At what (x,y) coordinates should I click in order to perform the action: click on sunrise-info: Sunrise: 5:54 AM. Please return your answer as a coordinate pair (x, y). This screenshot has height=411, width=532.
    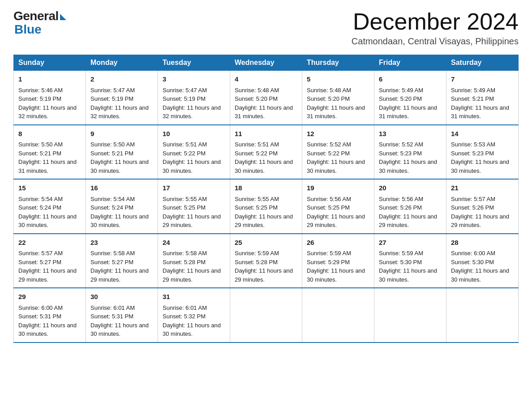
    Looking at the image, I should click on (40, 199).